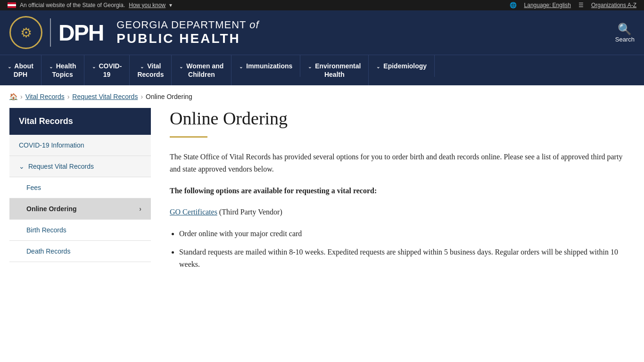  What do you see at coordinates (26, 33) in the screenshot?
I see `logo-seal: ⚙` at bounding box center [26, 33].